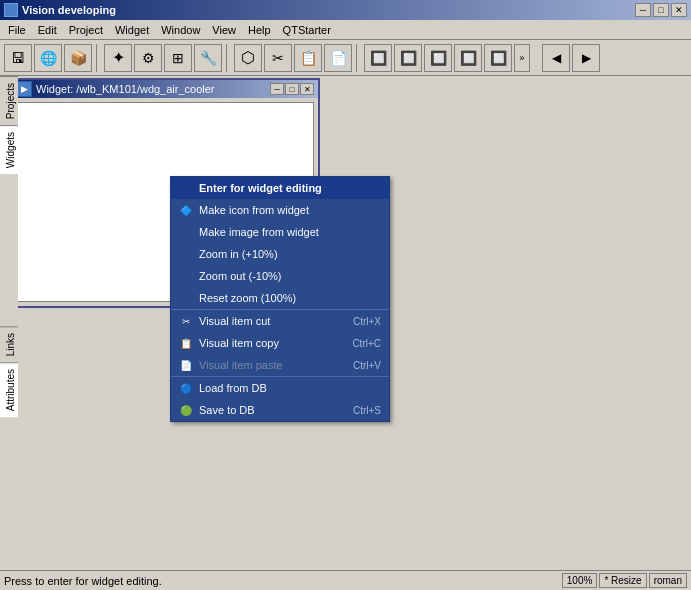  What do you see at coordinates (624, 580) in the screenshot?
I see `status-right: 100% * Resize roman` at bounding box center [624, 580].